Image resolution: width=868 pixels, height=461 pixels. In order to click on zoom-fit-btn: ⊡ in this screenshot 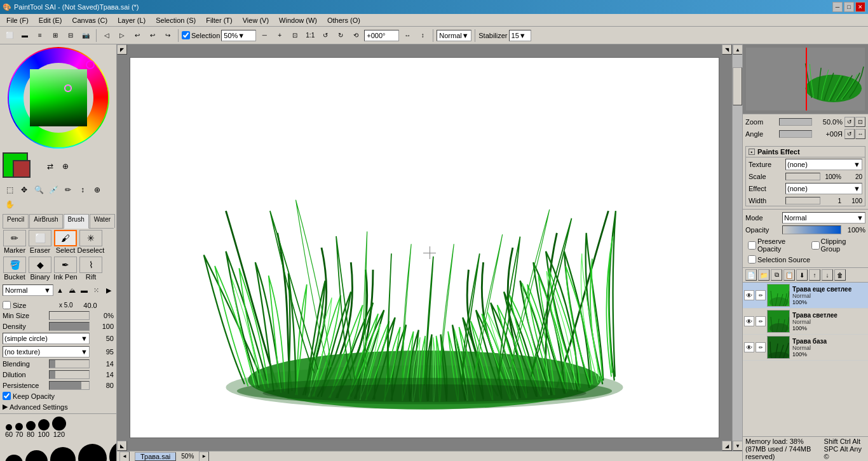, I will do `click(295, 36)`.